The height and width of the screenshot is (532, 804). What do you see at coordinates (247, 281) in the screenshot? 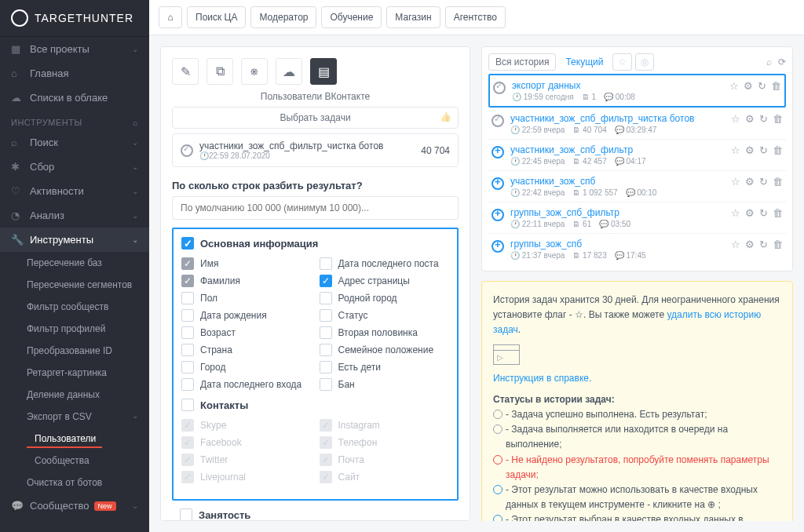
I see `opt-surname: ✓Фамилия` at bounding box center [247, 281].